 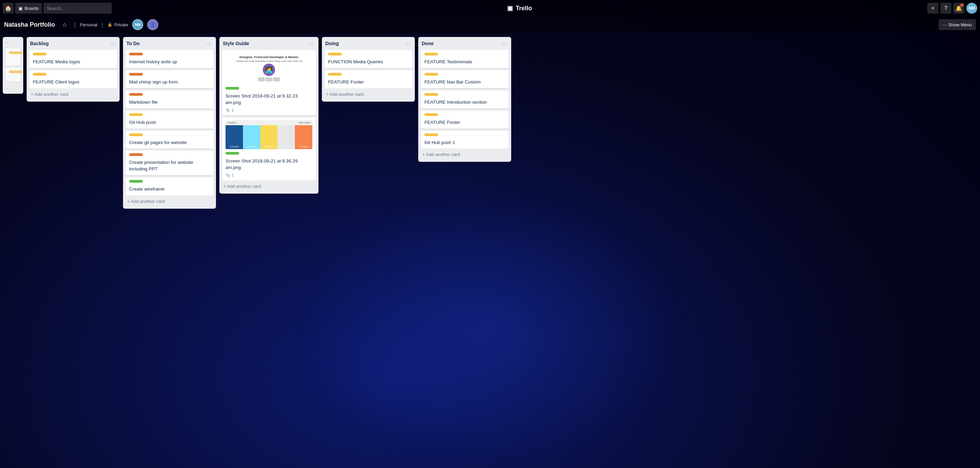 What do you see at coordinates (170, 62) in the screenshot?
I see `card-title: Internet history write up` at bounding box center [170, 62].